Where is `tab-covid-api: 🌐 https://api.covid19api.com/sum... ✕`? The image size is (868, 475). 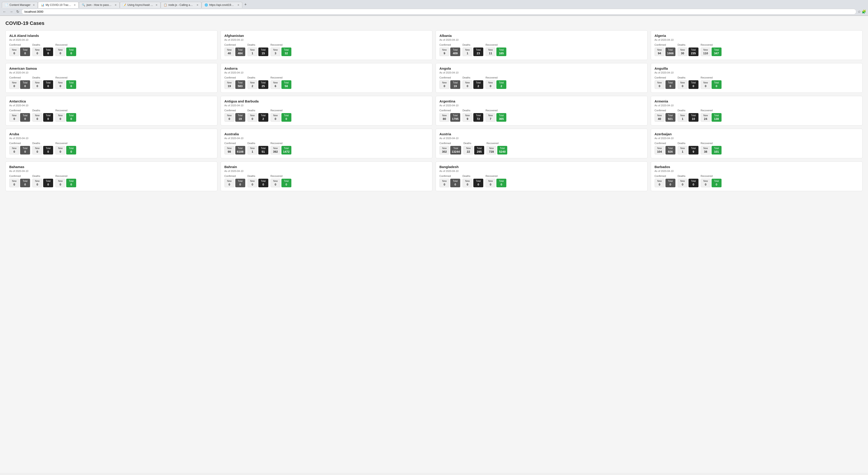 tab-covid-api: 🌐 https://api.covid19api.com/sum... ✕ is located at coordinates (222, 5).